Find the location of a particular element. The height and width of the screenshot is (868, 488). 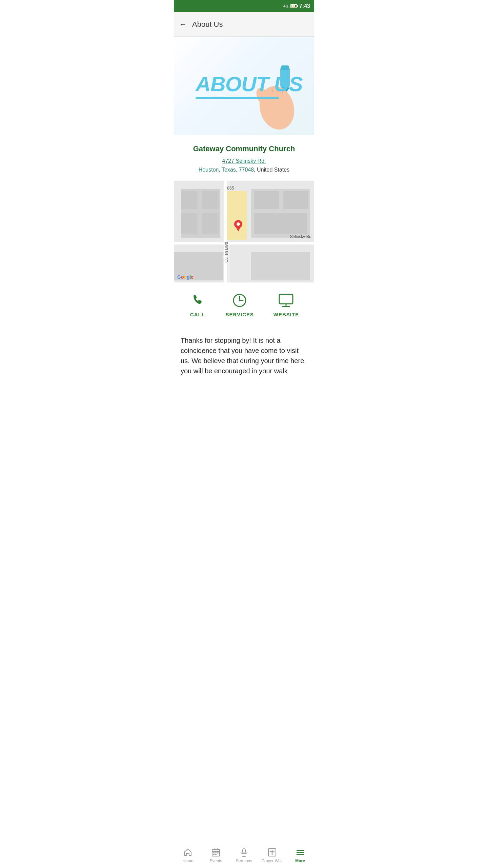

call-label: CALL is located at coordinates (198, 315).